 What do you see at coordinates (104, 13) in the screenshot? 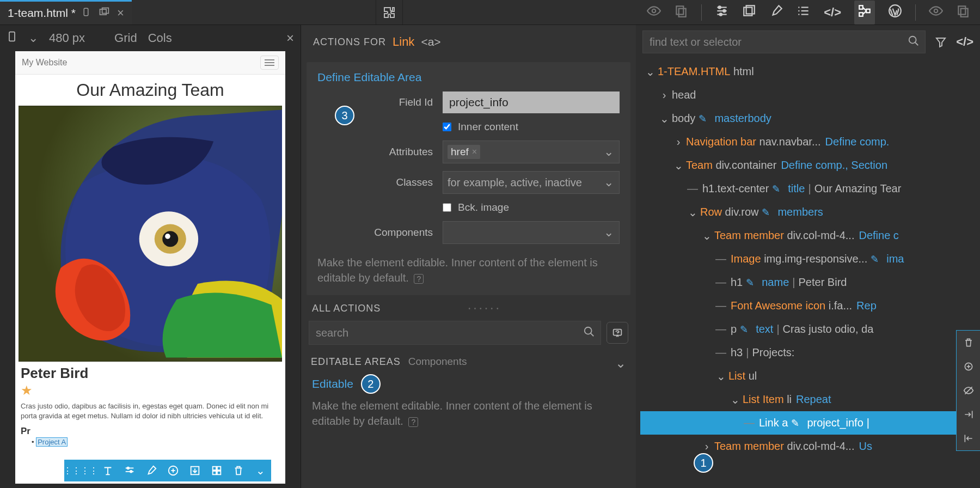
I see `multi-window-icon` at bounding box center [104, 13].